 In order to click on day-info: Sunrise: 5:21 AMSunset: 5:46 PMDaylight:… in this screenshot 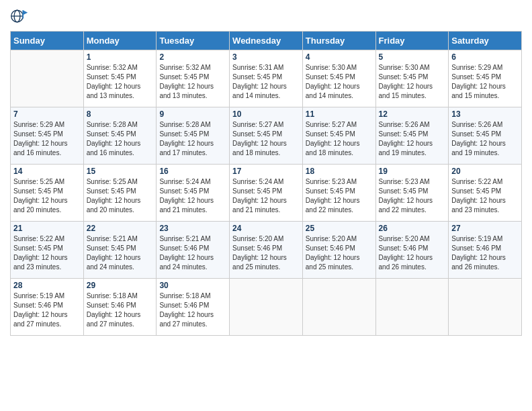, I will do `click(193, 253)`.